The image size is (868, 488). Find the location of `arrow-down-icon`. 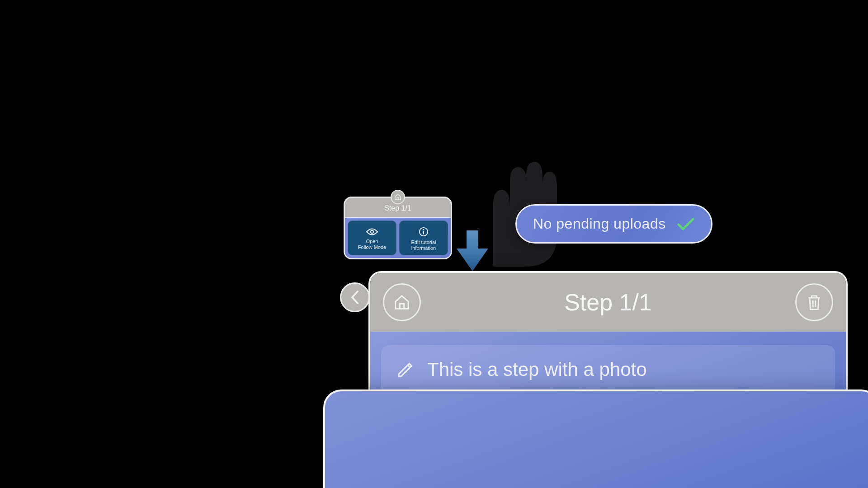

arrow-down-icon is located at coordinates (472, 251).